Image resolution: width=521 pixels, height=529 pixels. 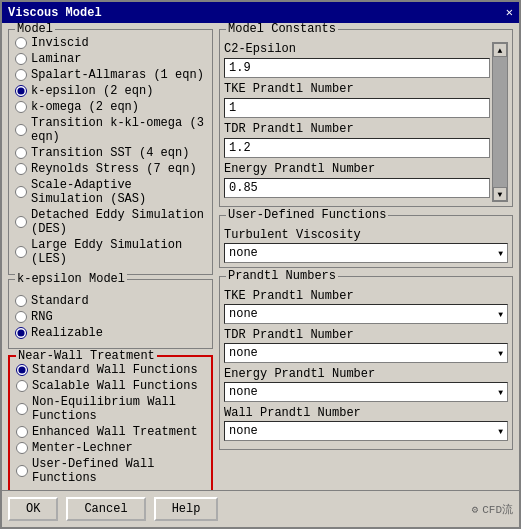 I want to click on near-wall-option-standard-wf: Standard Wall Functions, so click(x=110, y=370).